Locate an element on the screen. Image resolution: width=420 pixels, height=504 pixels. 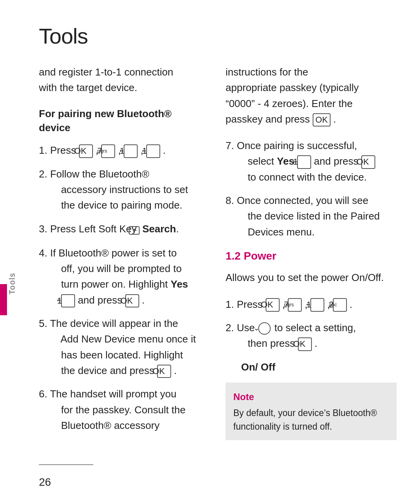
power-step-2: 2. Use ⌄ to select a setting, then press… is located at coordinates (311, 335).